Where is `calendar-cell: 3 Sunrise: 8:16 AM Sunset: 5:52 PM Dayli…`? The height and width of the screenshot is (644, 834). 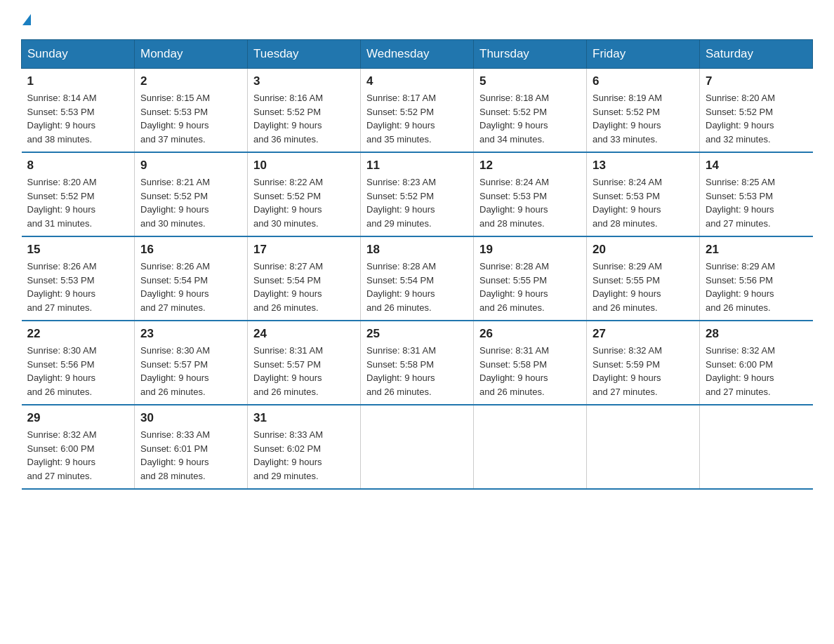
calendar-cell: 3 Sunrise: 8:16 AM Sunset: 5:52 PM Dayli… is located at coordinates (305, 111).